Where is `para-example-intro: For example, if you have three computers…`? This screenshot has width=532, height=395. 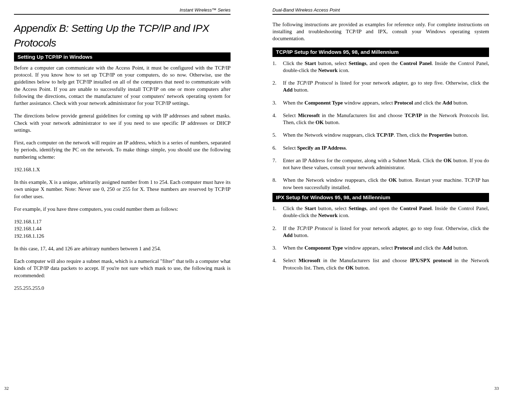
para-example-intro: For example, if you have three computers… is located at coordinates (122, 209).